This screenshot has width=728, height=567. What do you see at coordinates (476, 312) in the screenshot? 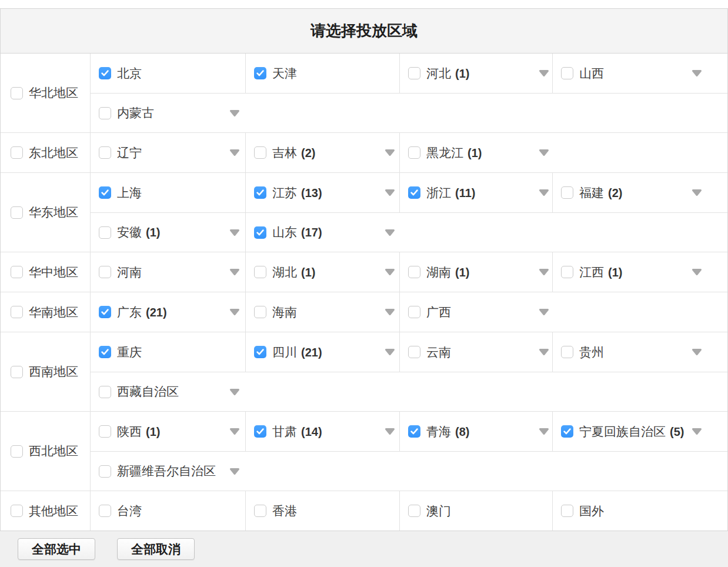
I see `province-cell: 广西` at bounding box center [476, 312].